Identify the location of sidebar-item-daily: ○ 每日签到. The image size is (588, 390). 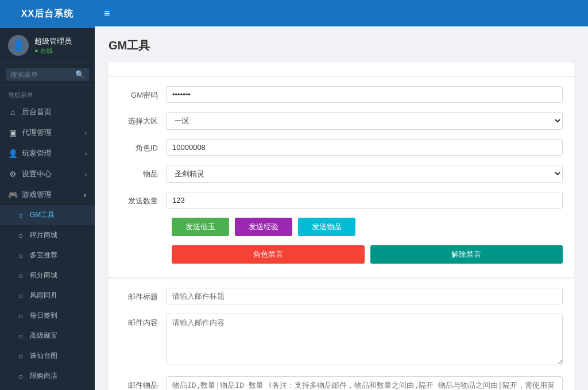
(47, 316).